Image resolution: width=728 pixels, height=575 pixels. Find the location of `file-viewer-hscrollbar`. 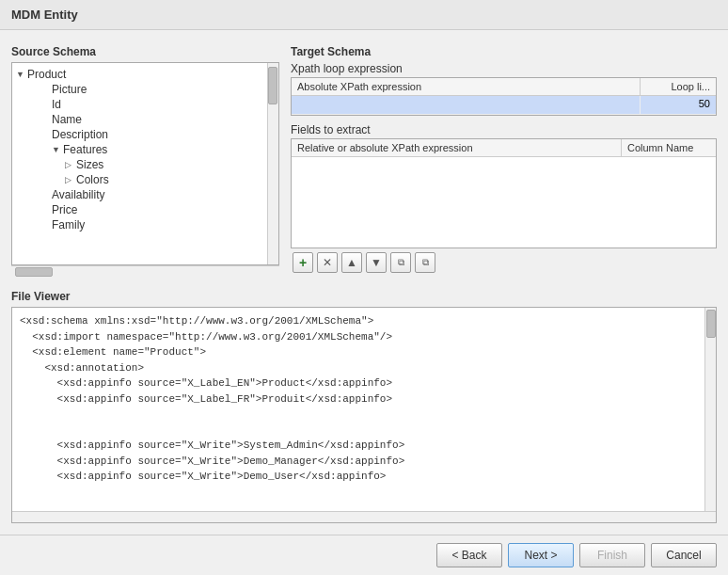

file-viewer-hscrollbar is located at coordinates (364, 517).